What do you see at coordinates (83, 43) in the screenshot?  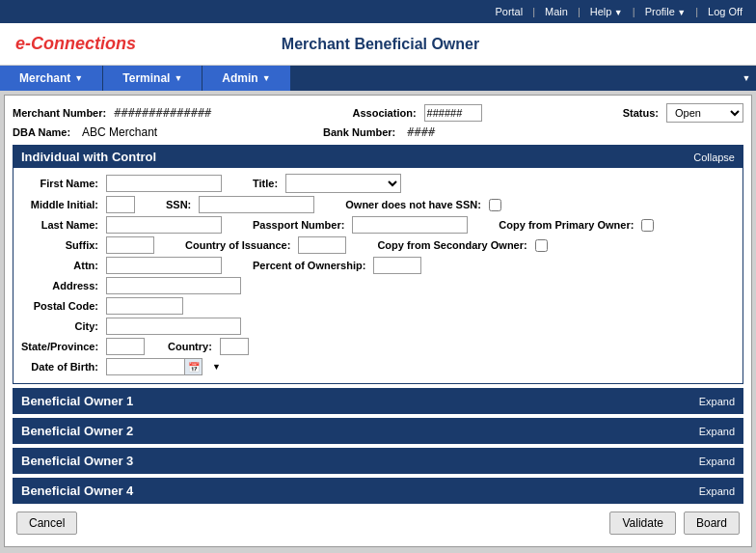 I see `logo-text: Connections` at bounding box center [83, 43].